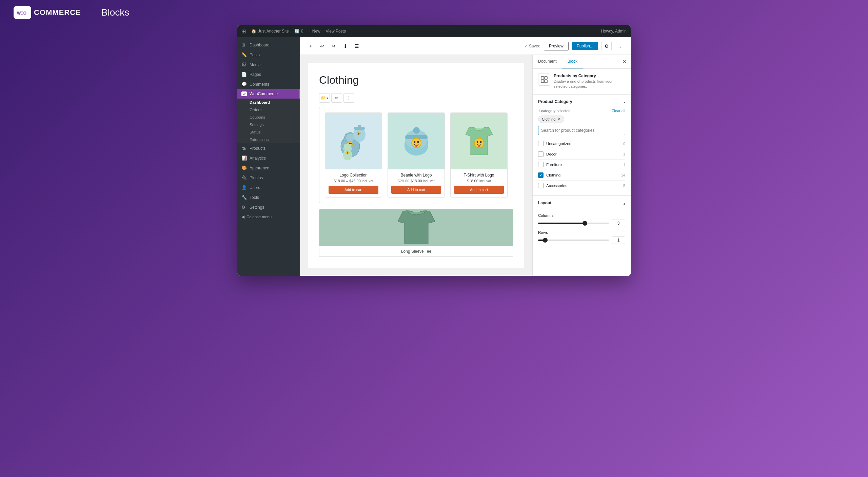  I want to click on sidebar-woo-coupons: Coupons, so click(269, 117).